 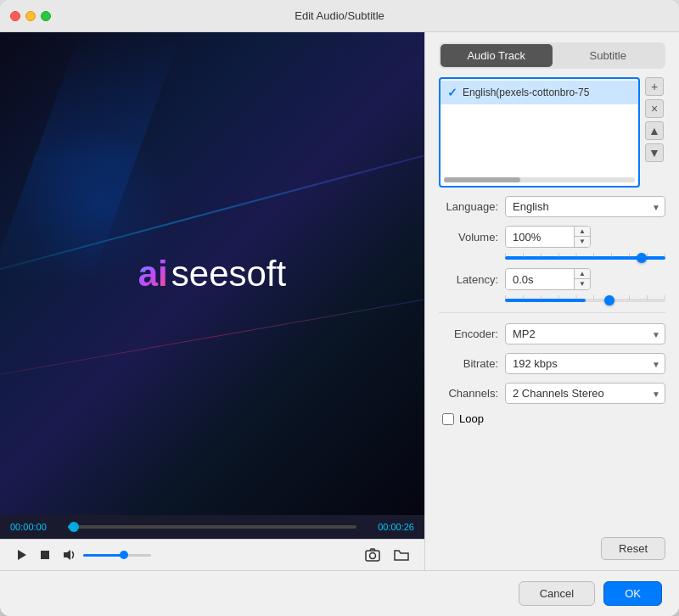 What do you see at coordinates (552, 548) in the screenshot?
I see `reset-row: Reset` at bounding box center [552, 548].